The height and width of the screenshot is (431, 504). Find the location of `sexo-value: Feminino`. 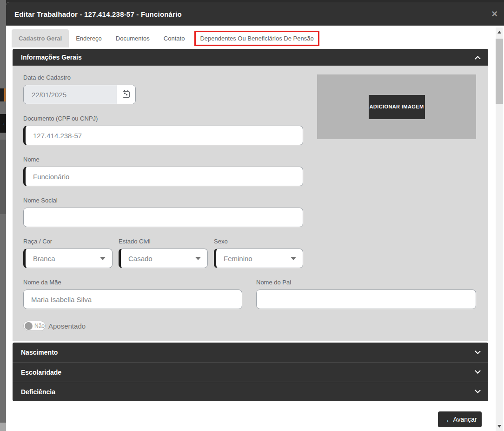

sexo-value: Feminino is located at coordinates (238, 259).